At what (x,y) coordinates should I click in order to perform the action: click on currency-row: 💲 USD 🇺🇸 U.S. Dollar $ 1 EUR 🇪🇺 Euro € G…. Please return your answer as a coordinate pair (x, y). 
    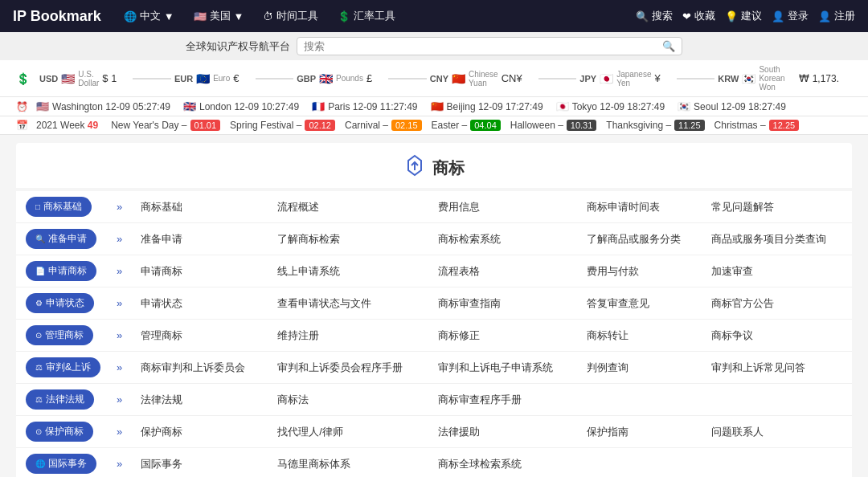
    Looking at the image, I should click on (434, 79).